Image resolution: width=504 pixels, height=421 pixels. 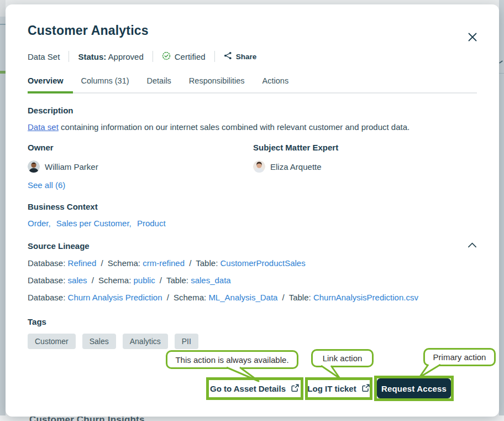 I want to click on people-section: Owner William Parker See all (6) Subject…, so click(x=252, y=167).